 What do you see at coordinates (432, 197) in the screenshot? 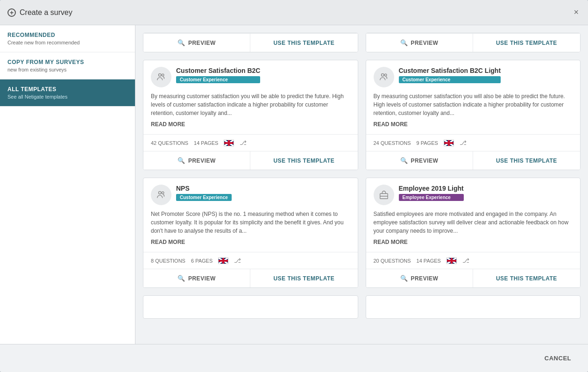
I see `badge-employee: Employee Experience` at bounding box center [432, 197].